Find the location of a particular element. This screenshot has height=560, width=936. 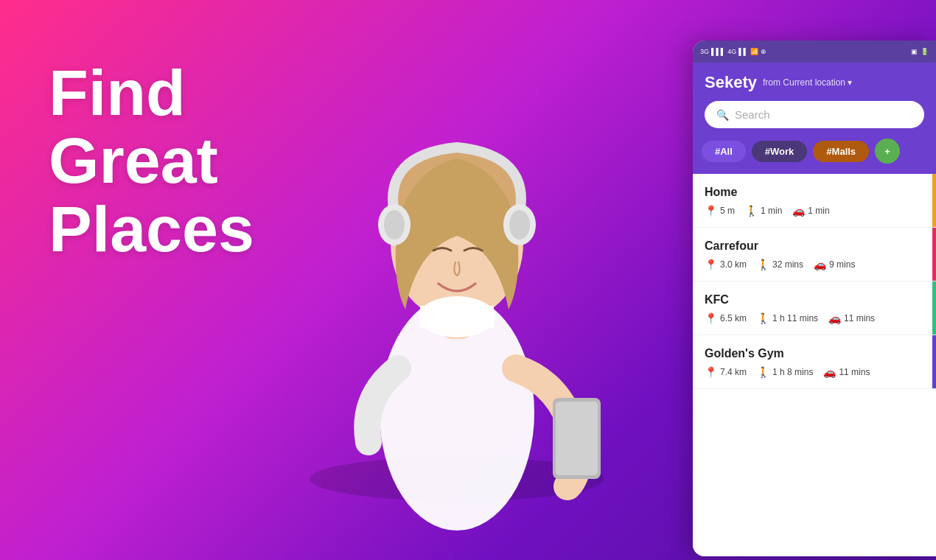

distance-kfc: 📍 6.5 km is located at coordinates (725, 318).